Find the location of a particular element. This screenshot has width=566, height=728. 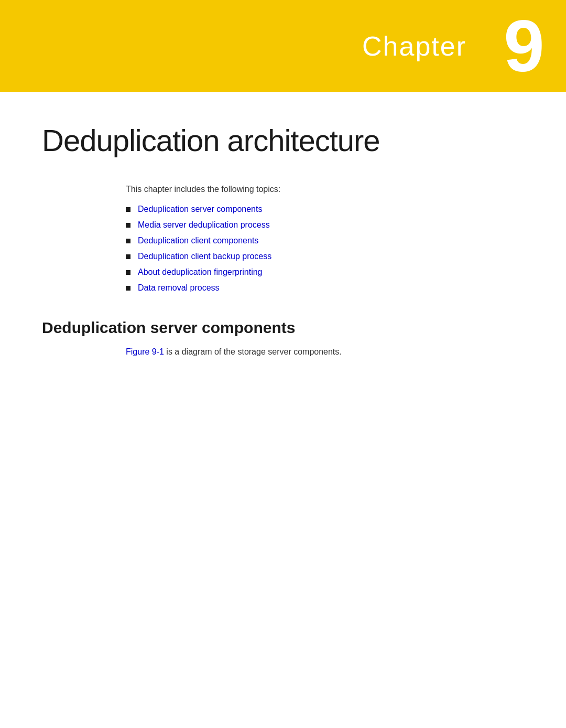

section-intro-suffix: is a diagram of the storage server compo… is located at coordinates (253, 351).